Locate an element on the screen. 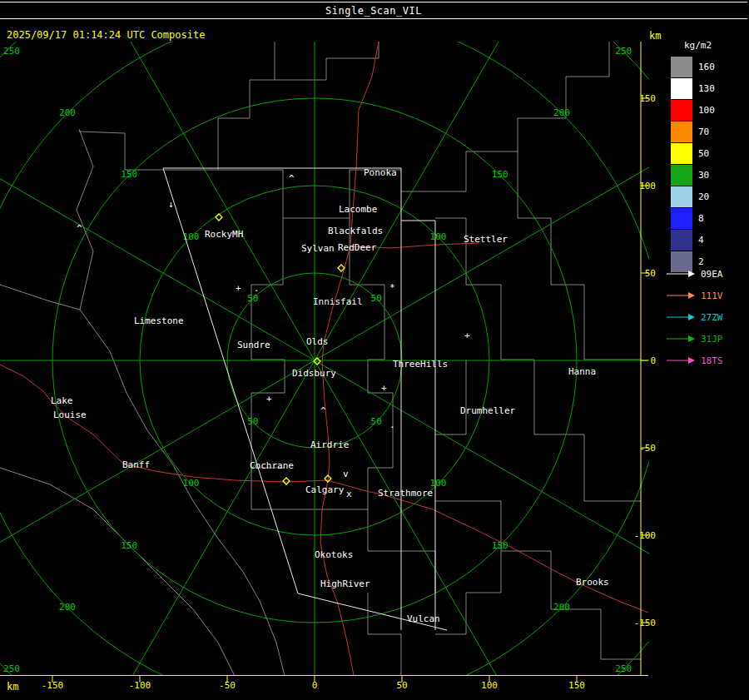 The width and height of the screenshot is (749, 700). point-marker-icon: v is located at coordinates (346, 474).